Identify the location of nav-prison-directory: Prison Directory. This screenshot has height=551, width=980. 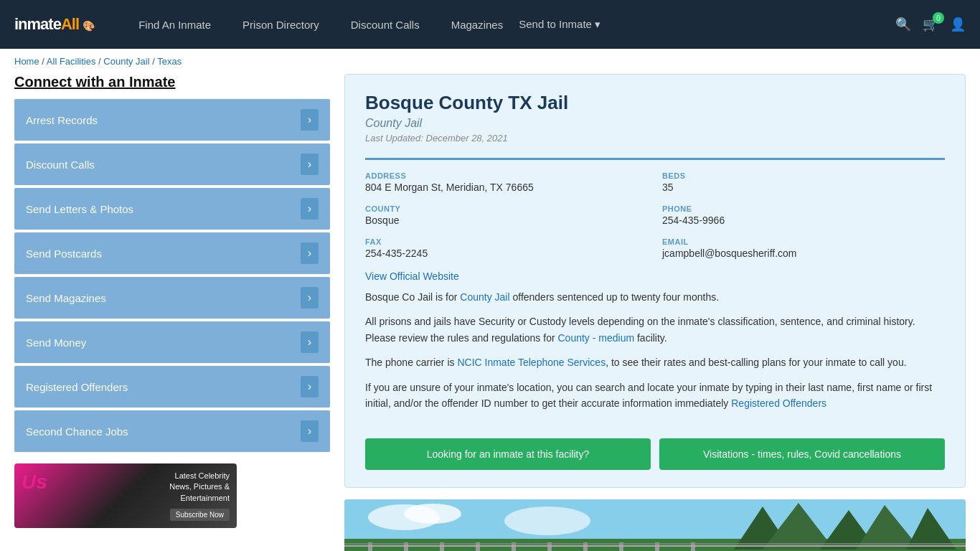
(281, 24).